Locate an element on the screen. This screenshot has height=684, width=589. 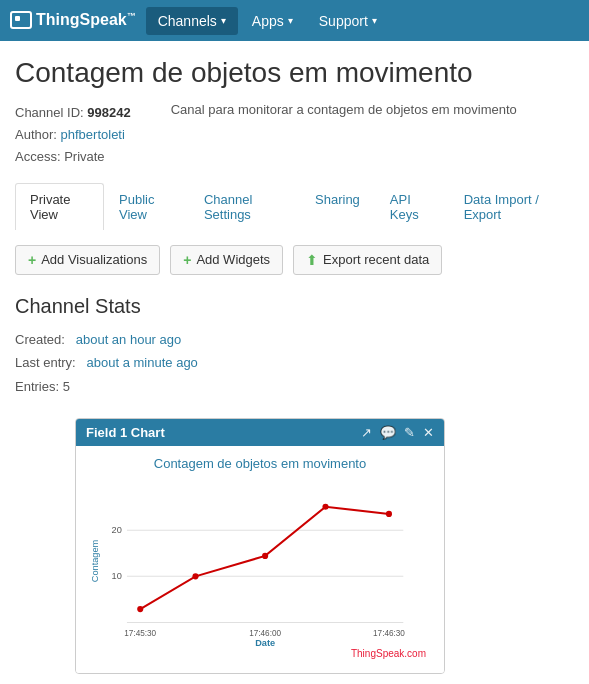
svg-text: Date is located at coordinates (265, 642).